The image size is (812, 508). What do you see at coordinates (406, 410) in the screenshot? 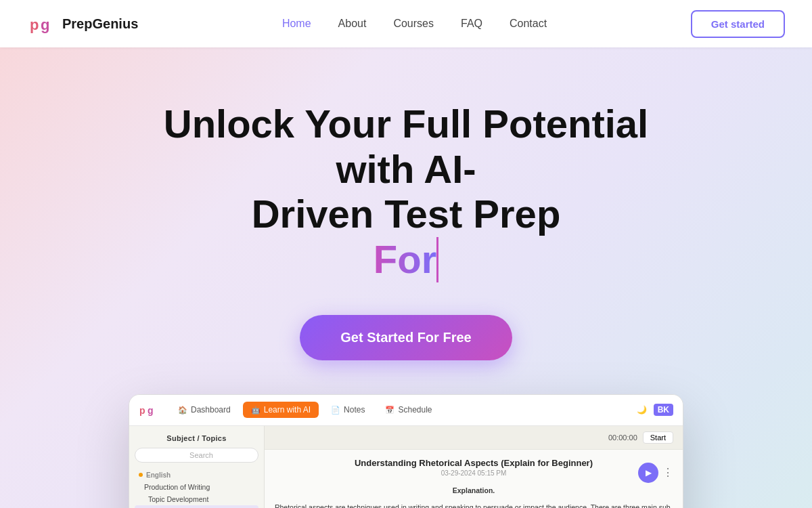
I see `app-topbar: p g 🏠 Dashboard 🤖 Learn with AI 📄 Notes …` at bounding box center [406, 410].